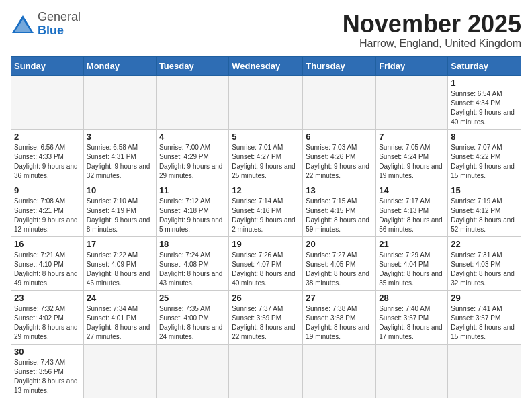 The image size is (532, 411). What do you see at coordinates (192, 317) in the screenshot?
I see `calendar-day-cell: 25Sunrise: 7:35 AM Sunset: 4:00 PM Dayli…` at bounding box center [192, 317].